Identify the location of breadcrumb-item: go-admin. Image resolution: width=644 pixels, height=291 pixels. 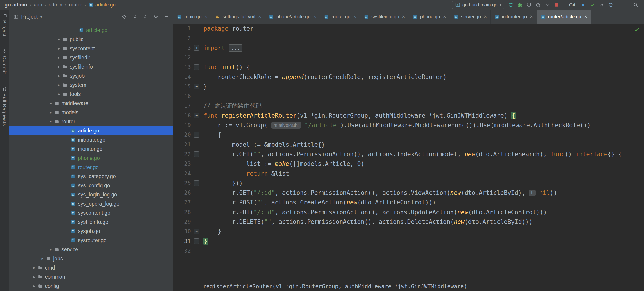
(16, 5).